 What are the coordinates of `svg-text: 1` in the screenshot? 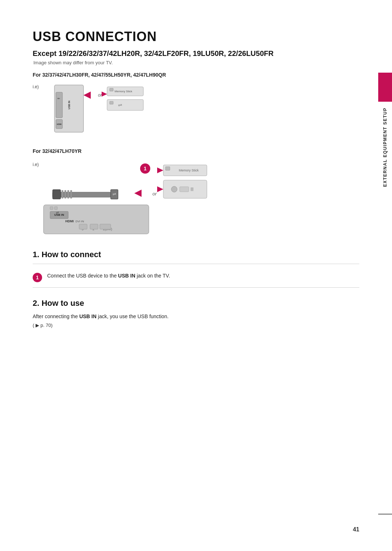 It's located at (145, 169).